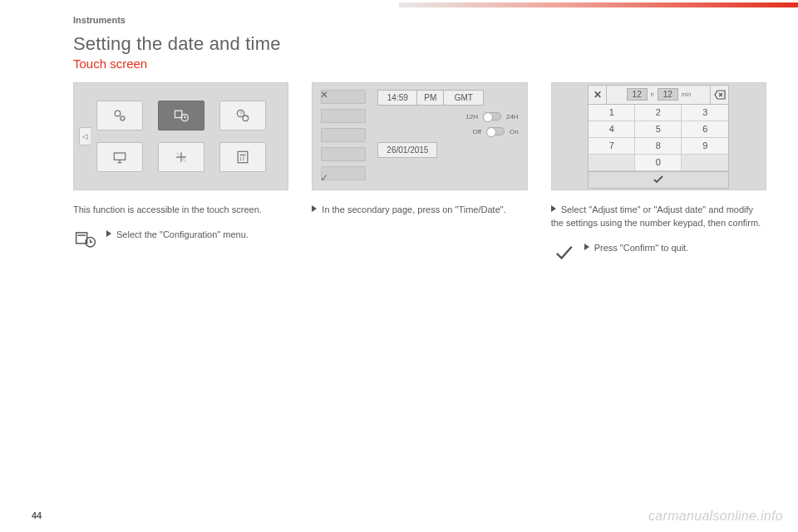 This screenshot has width=798, height=532. Describe the element at coordinates (420, 44) in the screenshot. I see `page-title: Setting the date and time` at that location.